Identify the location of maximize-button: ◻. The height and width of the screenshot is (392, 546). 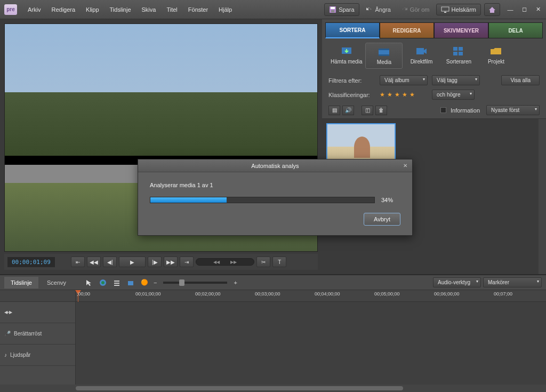
(524, 10).